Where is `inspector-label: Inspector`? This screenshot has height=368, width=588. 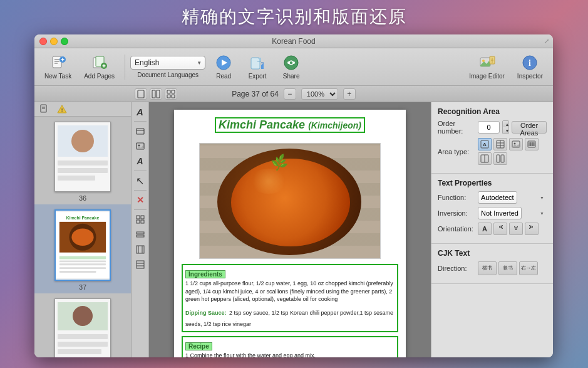 inspector-label: Inspector is located at coordinates (530, 76).